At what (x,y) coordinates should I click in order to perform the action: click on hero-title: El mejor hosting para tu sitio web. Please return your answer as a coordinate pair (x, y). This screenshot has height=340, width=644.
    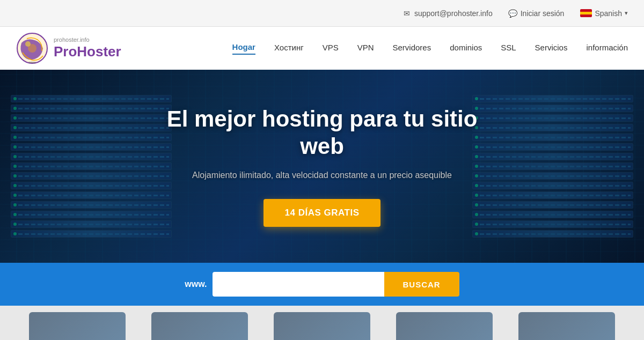
    Looking at the image, I should click on (322, 133).